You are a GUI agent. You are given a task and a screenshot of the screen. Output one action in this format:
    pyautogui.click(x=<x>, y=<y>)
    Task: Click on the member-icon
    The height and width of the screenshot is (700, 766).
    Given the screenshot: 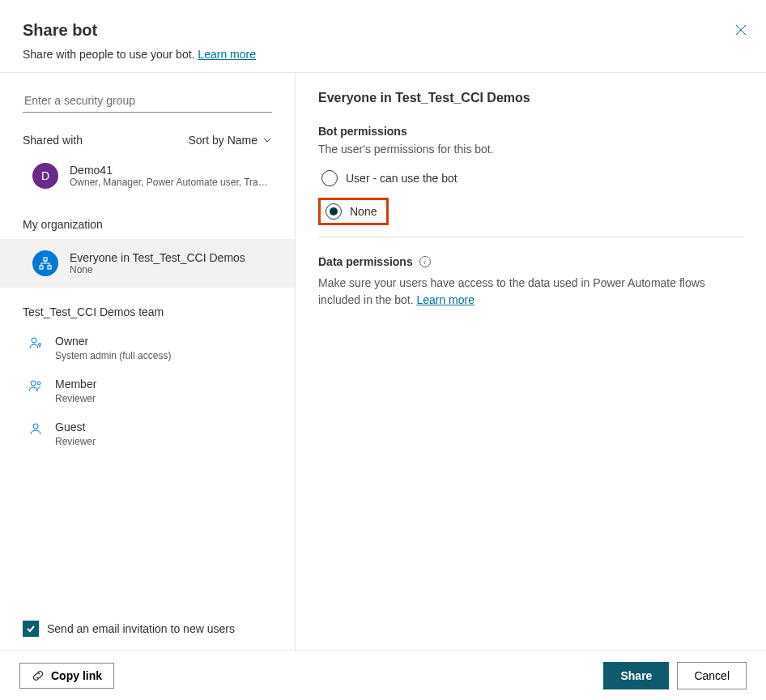 What is the action you would take?
    pyautogui.click(x=36, y=385)
    